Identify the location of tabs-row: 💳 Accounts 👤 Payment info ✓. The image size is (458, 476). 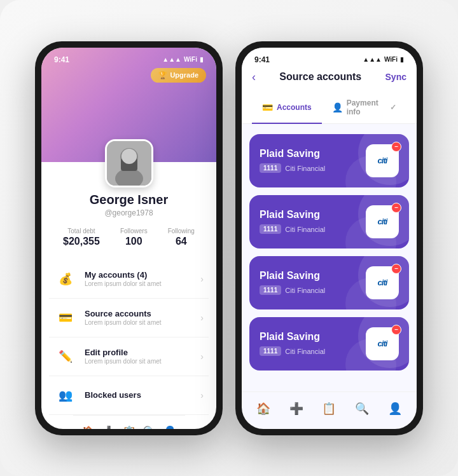
(330, 108).